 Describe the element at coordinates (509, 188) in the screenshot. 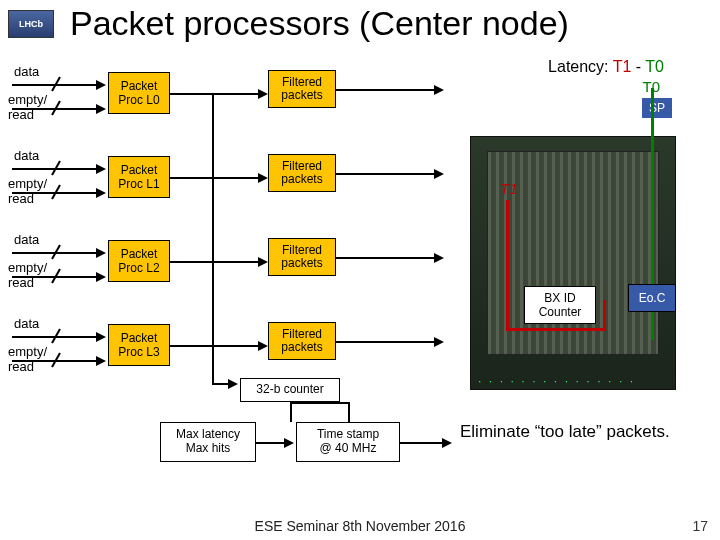

I see `t1-chip-label: T1` at that location.